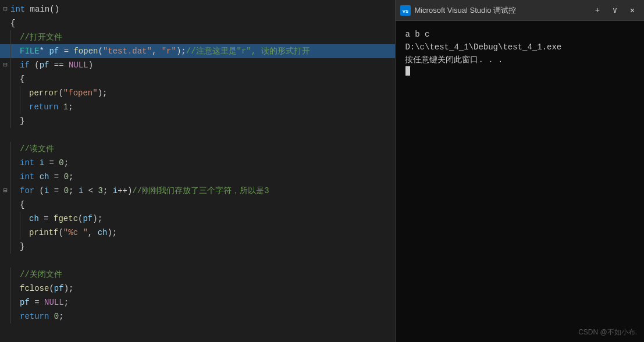 Image resolution: width=644 pixels, height=342 pixels. What do you see at coordinates (165, 51) in the screenshot?
I see `code-tokens: FILE* pf = fopen("test.dat", "r");//注意这里…` at bounding box center [165, 51].